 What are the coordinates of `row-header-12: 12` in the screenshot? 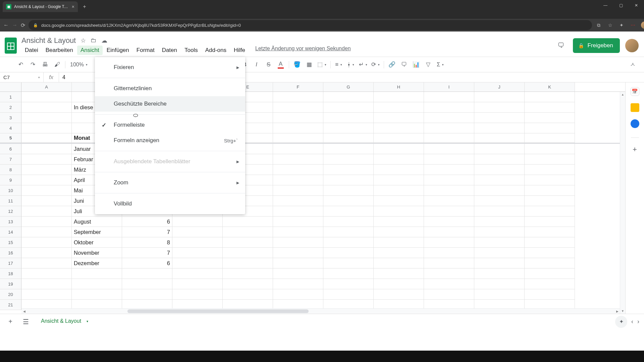 It's located at (11, 211).